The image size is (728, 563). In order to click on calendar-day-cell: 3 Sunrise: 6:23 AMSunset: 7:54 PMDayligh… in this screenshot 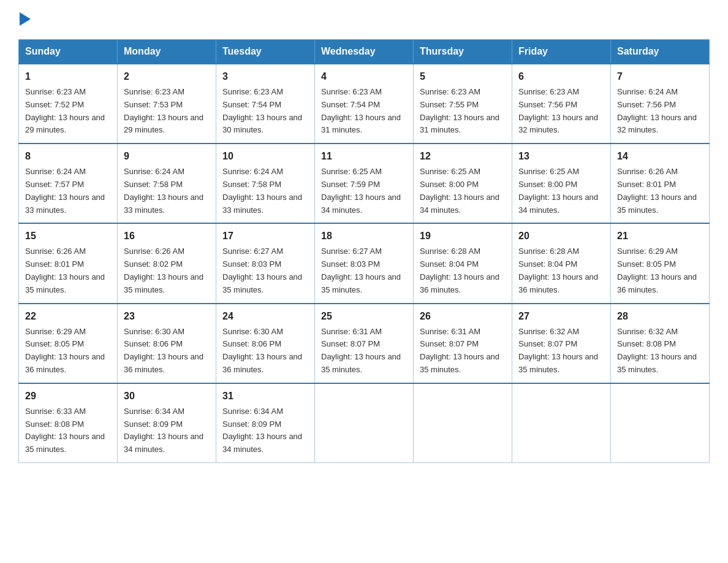, I will do `click(266, 104)`.